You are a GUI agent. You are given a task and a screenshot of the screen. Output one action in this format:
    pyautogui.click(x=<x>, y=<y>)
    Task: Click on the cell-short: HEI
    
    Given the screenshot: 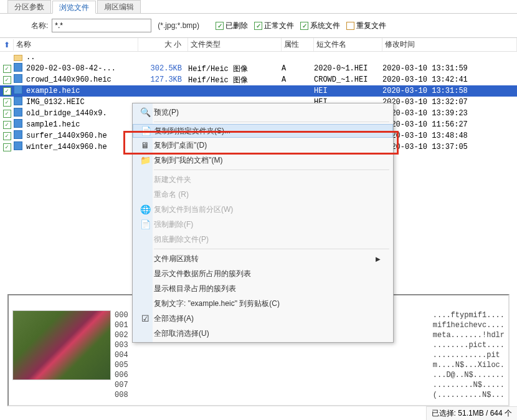 What is the action you would take?
    pyautogui.click(x=348, y=91)
    